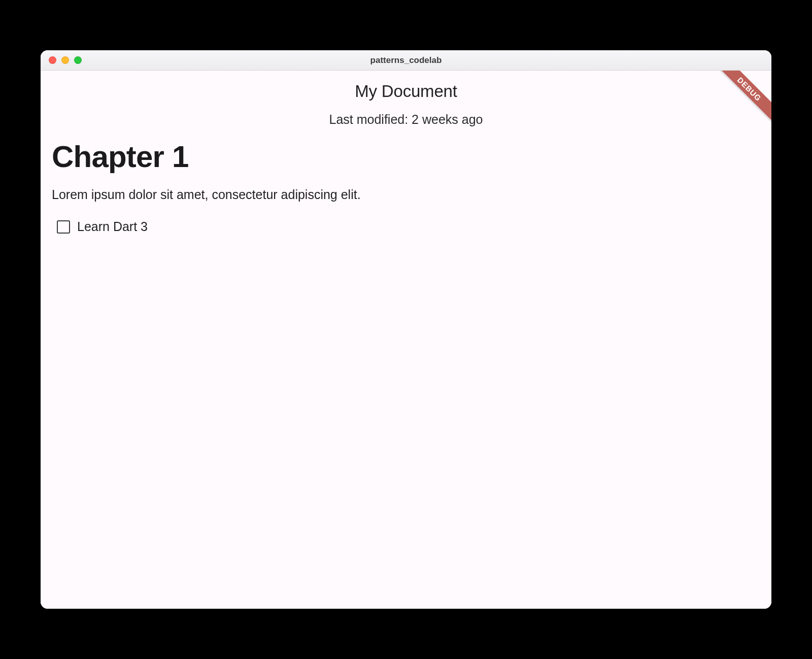  I want to click on window-controls, so click(65, 60).